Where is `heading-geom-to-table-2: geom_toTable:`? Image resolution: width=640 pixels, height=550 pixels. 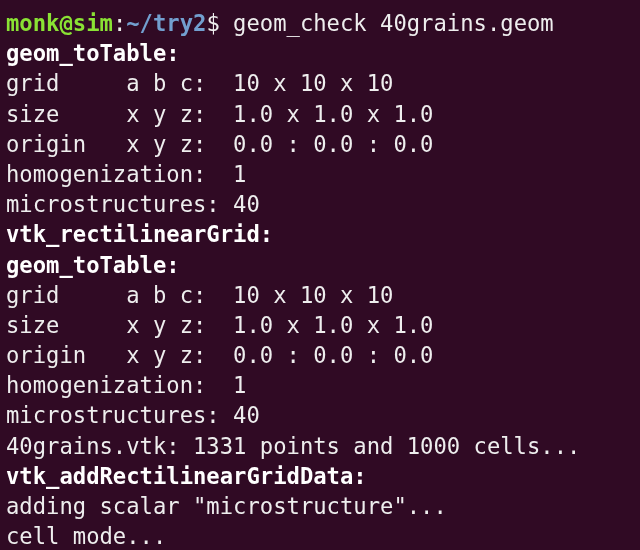
heading-geom-to-table-2: geom_toTable: is located at coordinates (320, 265).